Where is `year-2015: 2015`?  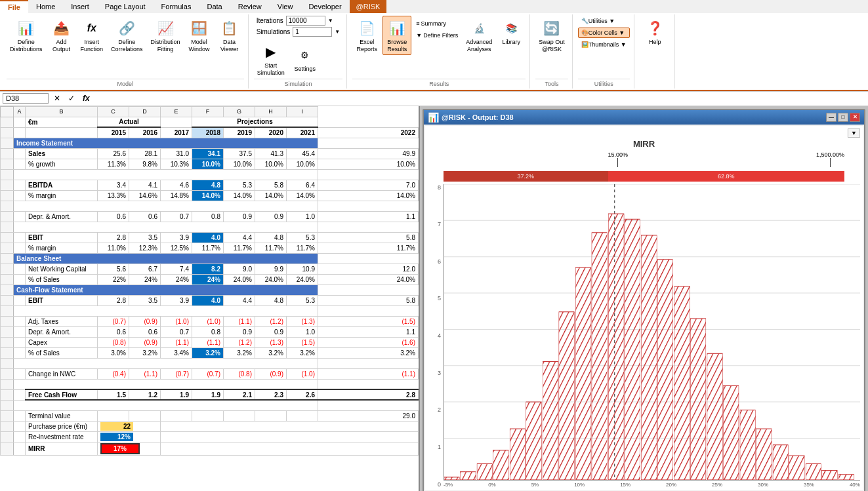 year-2015: 2015 is located at coordinates (114, 132).